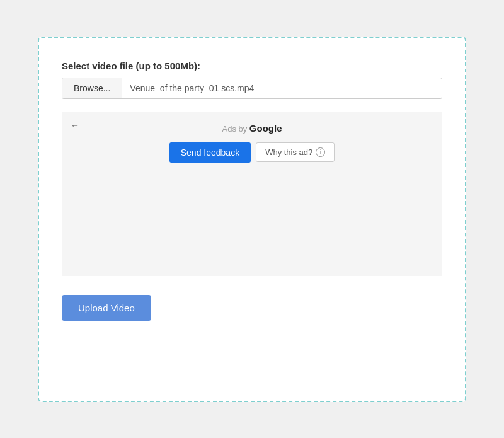 Image resolution: width=504 pixels, height=438 pixels. Describe the element at coordinates (282, 88) in the screenshot. I see `file-name-display: Venue_of the party_01 scs.mp4` at that location.